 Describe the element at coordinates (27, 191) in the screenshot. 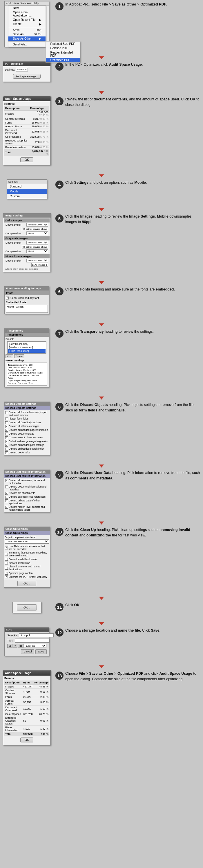

I see `settings-mobile: Mobile` at that location.